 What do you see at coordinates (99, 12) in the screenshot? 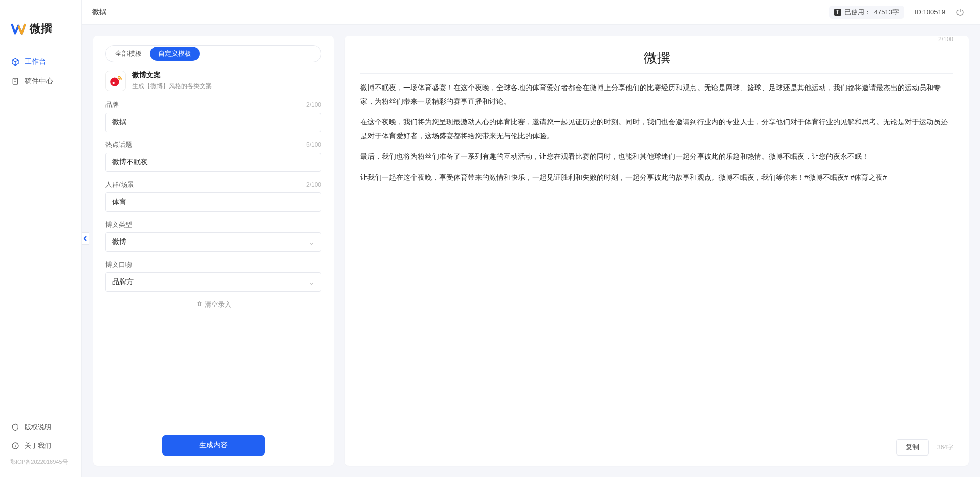
I see `page-title: 微撰` at bounding box center [99, 12].